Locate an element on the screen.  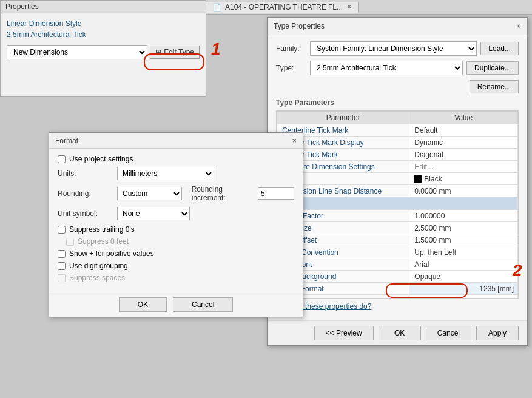
param-value-cell: Up, then Left is located at coordinates (463, 252).